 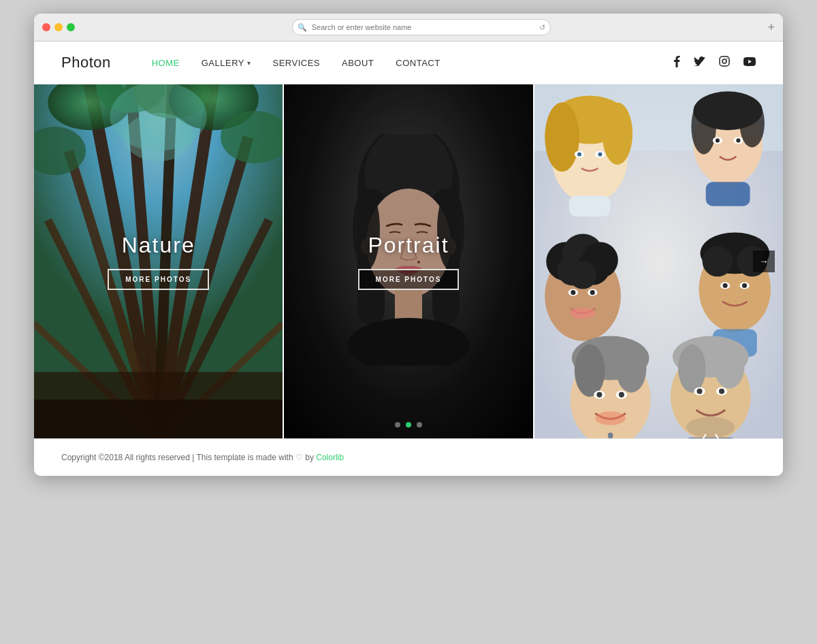 What do you see at coordinates (86, 63) in the screenshot?
I see `site-logo: Photon` at bounding box center [86, 63].